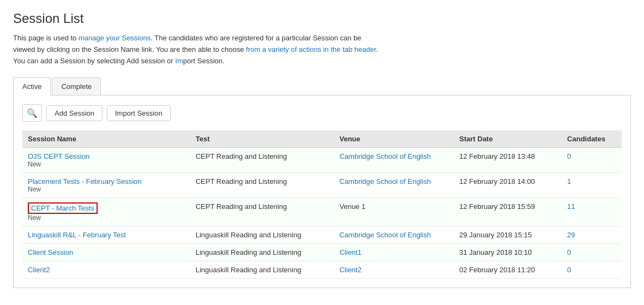 This screenshot has width=644, height=305. Describe the element at coordinates (508, 160) in the screenshot. I see `session-start-date: 12 February 2018 13:48` at that location.